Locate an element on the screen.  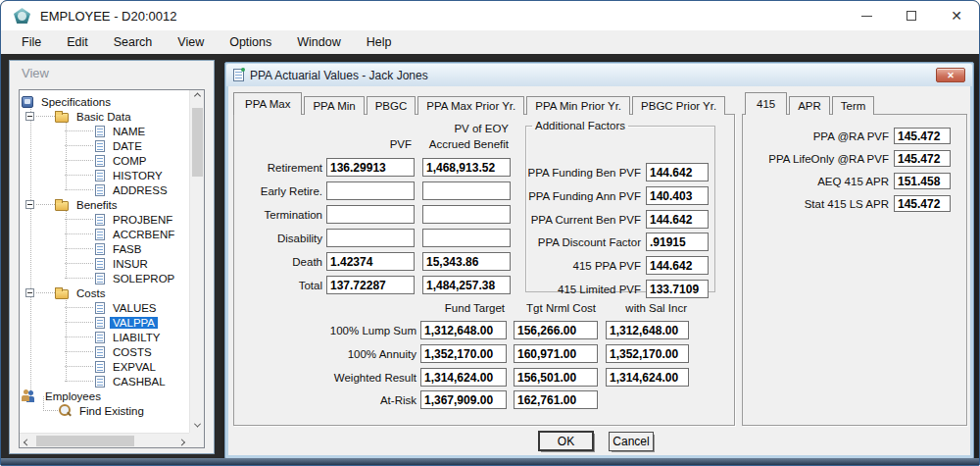
menu-item-search: Search is located at coordinates (133, 42).